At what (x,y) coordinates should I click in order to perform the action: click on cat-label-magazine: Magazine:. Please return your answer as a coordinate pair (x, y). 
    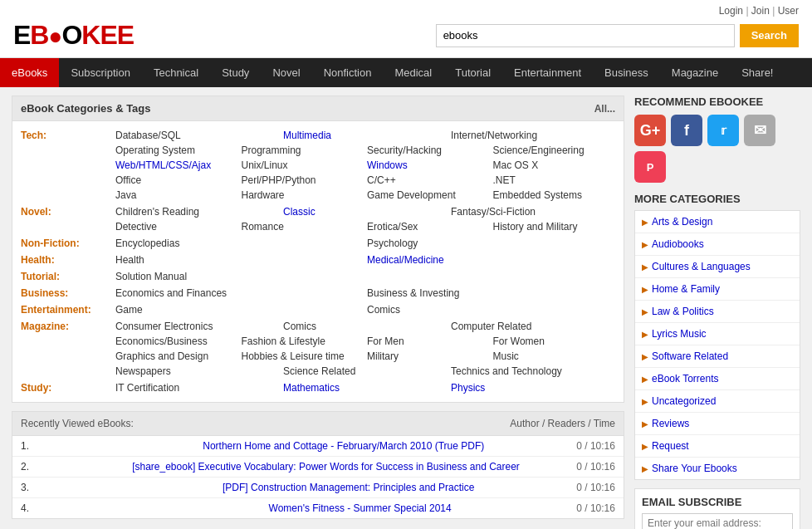
    Looking at the image, I should click on (66, 326).